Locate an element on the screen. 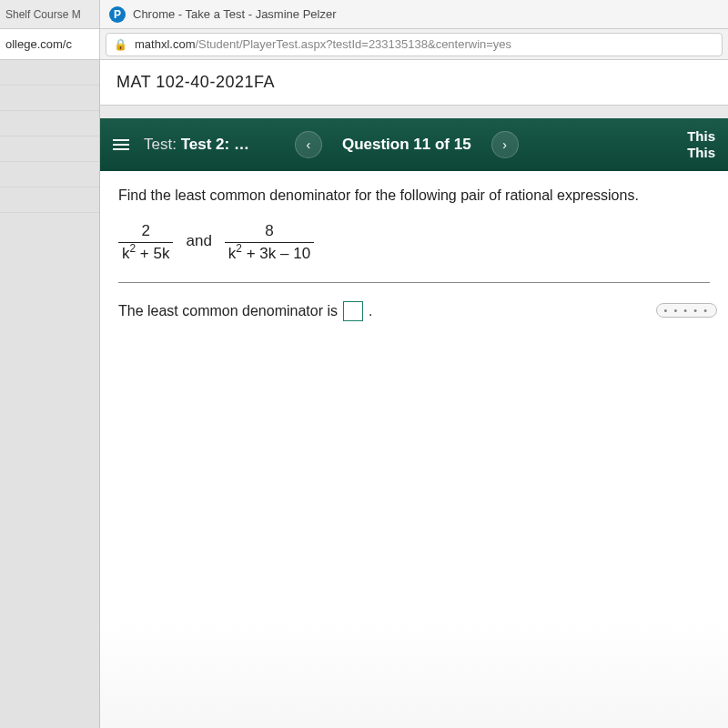 The width and height of the screenshot is (728, 728). address-bar: 🔒 mathxl.com/Student/PlayerTest.aspx?tes… is located at coordinates (414, 45).